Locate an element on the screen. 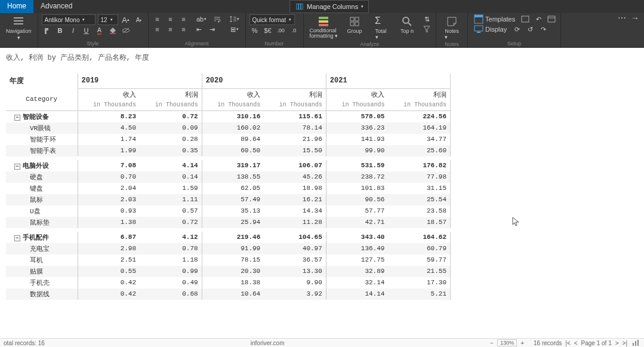  data-cell: 0.93 is located at coordinates (109, 211).